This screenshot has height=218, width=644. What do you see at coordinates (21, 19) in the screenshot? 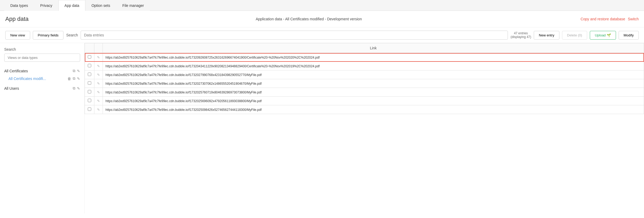
I see `page-title: App data` at bounding box center [21, 19].